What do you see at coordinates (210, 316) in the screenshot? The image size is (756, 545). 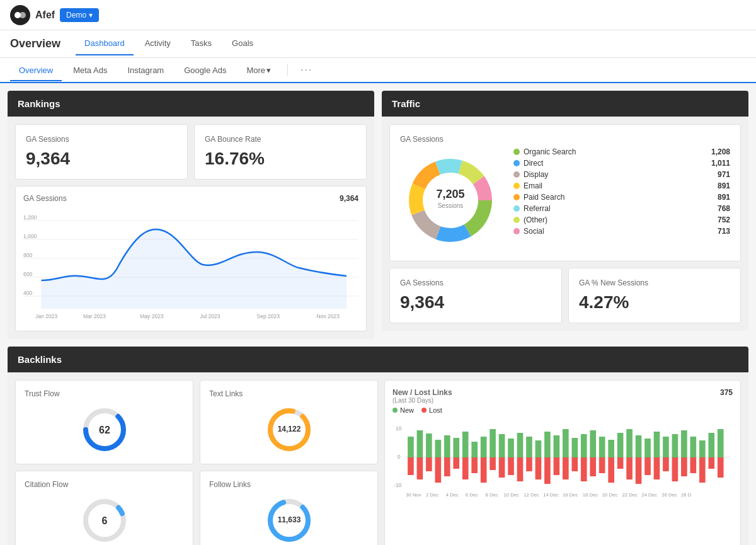 I see `svg-text: Jul 2023` at bounding box center [210, 316].